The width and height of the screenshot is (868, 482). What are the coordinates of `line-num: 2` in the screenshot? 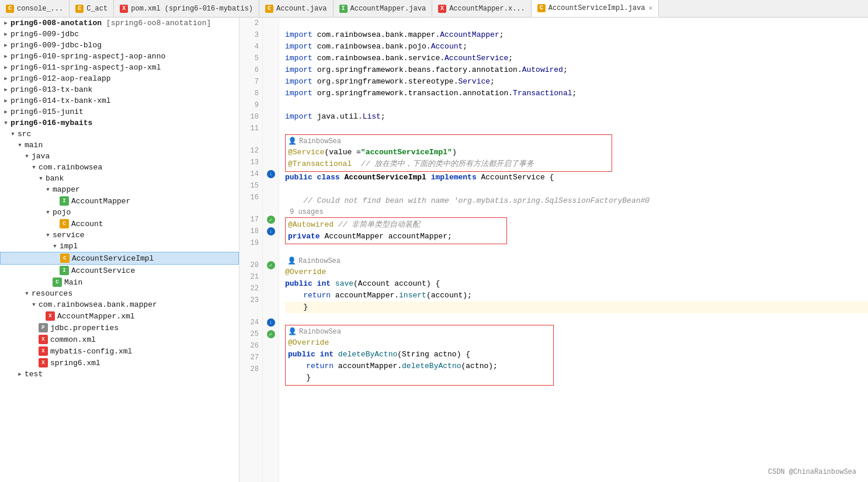 It's located at (251, 23).